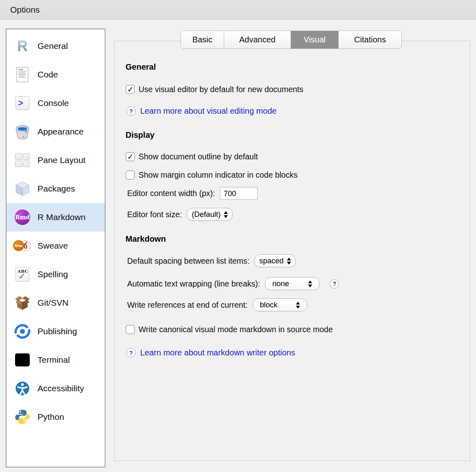 This screenshot has height=472, width=476. Describe the element at coordinates (54, 360) in the screenshot. I see `sidebar-item-label: Terminal` at that location.